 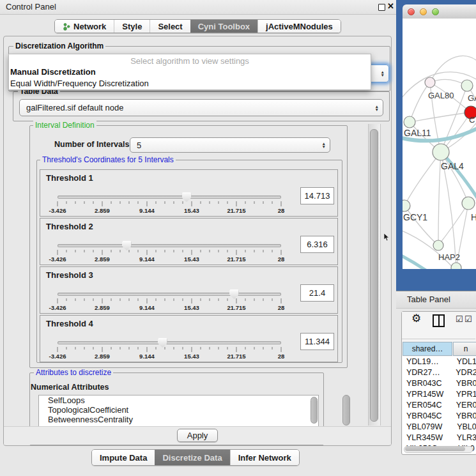 What do you see at coordinates (438, 450) in the screenshot?
I see `table-hscrollbar-track` at bounding box center [438, 450].